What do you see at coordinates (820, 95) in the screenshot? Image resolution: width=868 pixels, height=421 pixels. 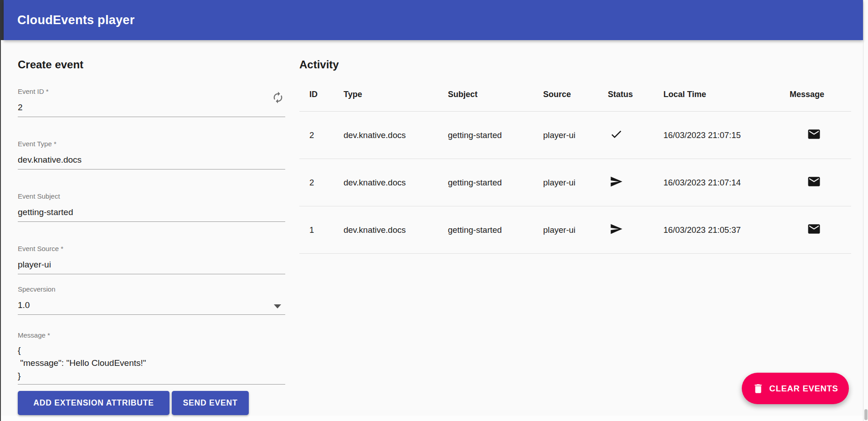 I see `column-header-message: Message` at bounding box center [820, 95].